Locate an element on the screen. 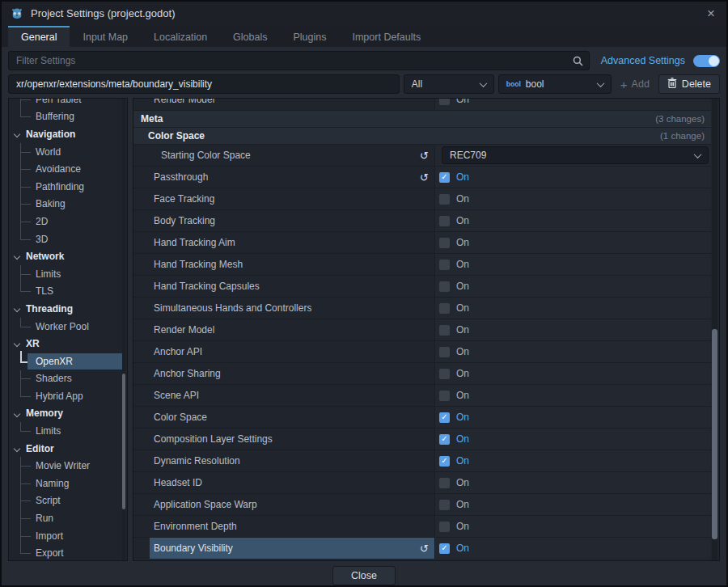 The width and height of the screenshot is (728, 587). tab-input-map: Input Map is located at coordinates (105, 36).